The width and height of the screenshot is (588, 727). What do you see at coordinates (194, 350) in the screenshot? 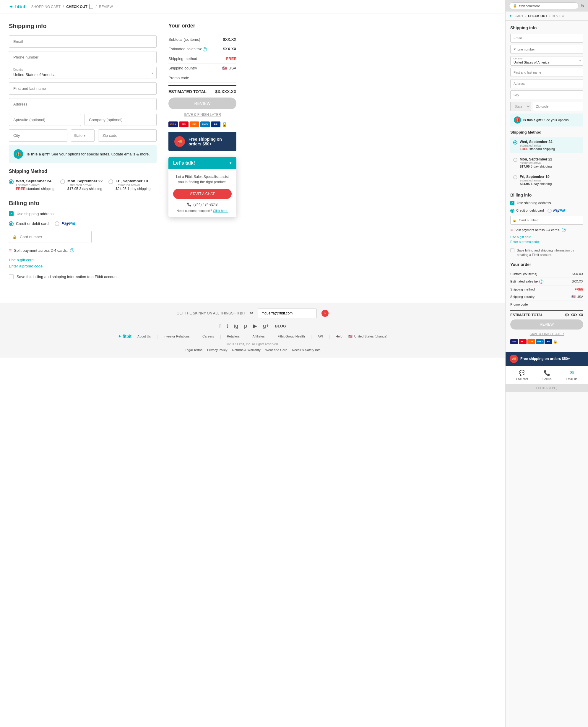
I see `legal-terms: Legal Terms` at bounding box center [194, 350].